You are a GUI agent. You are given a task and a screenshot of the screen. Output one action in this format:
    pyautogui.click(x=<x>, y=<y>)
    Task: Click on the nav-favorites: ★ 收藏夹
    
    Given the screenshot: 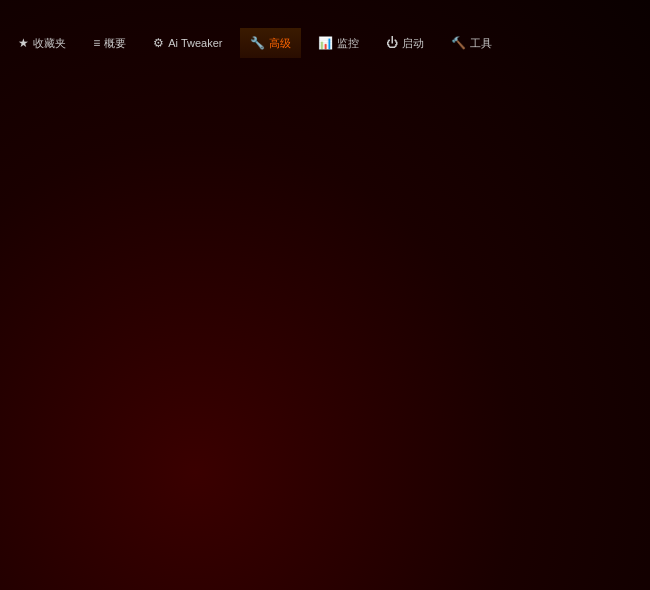 What is the action you would take?
    pyautogui.click(x=42, y=43)
    